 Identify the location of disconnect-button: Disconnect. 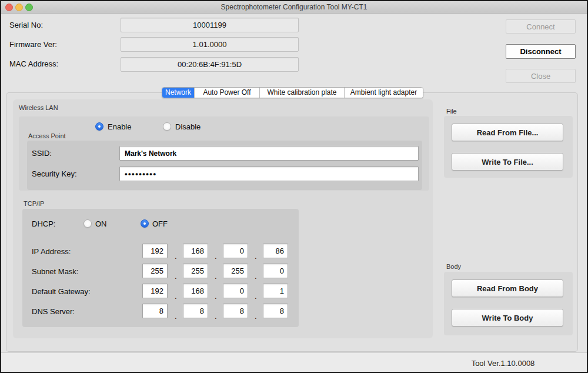
(541, 52).